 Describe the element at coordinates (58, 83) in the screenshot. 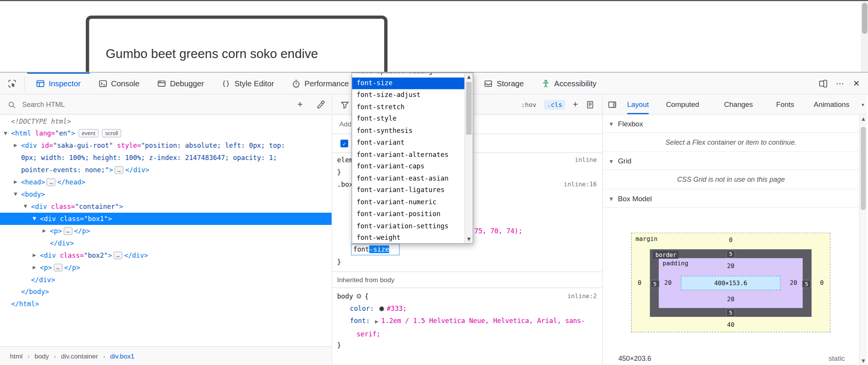

I see `tab-inspector: Inspector` at that location.